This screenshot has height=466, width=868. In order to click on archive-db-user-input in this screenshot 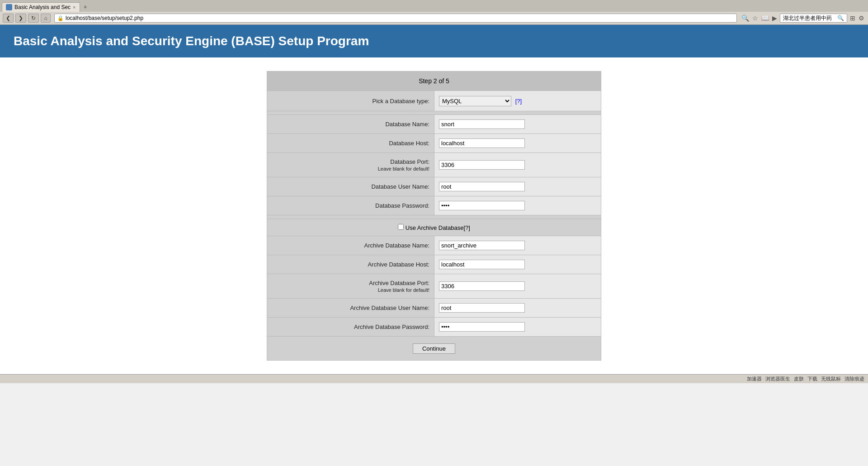, I will do `click(482, 308)`.